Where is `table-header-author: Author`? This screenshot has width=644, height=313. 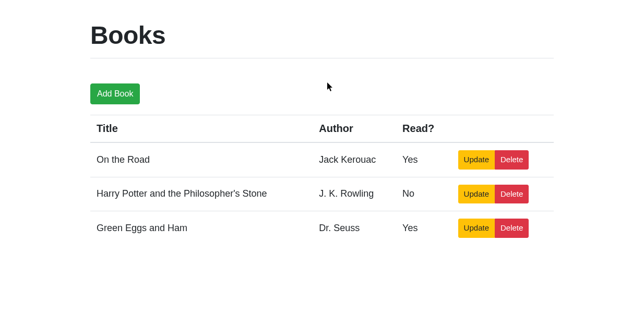
table-header-author: Author is located at coordinates (354, 129).